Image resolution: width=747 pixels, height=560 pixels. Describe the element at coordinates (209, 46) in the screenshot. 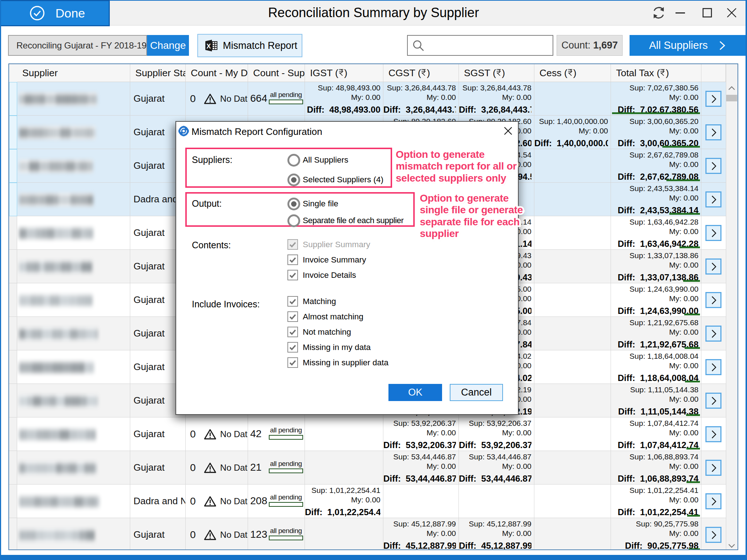

I see `svg-text: X` at that location.